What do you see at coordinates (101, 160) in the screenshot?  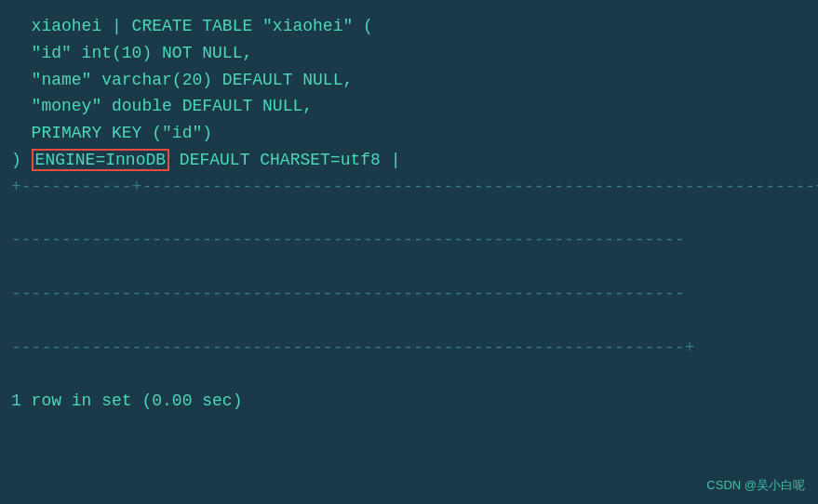 I see `innodb-highlight: ENGINE=InnoDB` at bounding box center [101, 160].